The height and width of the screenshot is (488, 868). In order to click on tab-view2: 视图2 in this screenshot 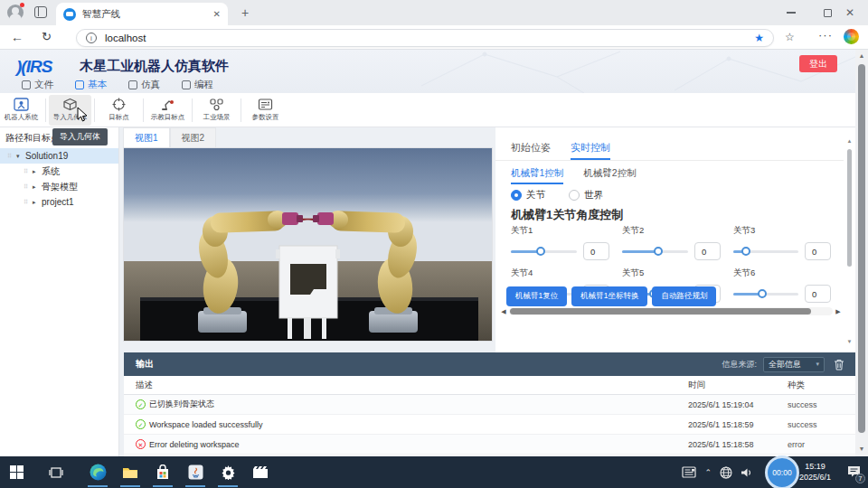, I will do `click(193, 137)`.